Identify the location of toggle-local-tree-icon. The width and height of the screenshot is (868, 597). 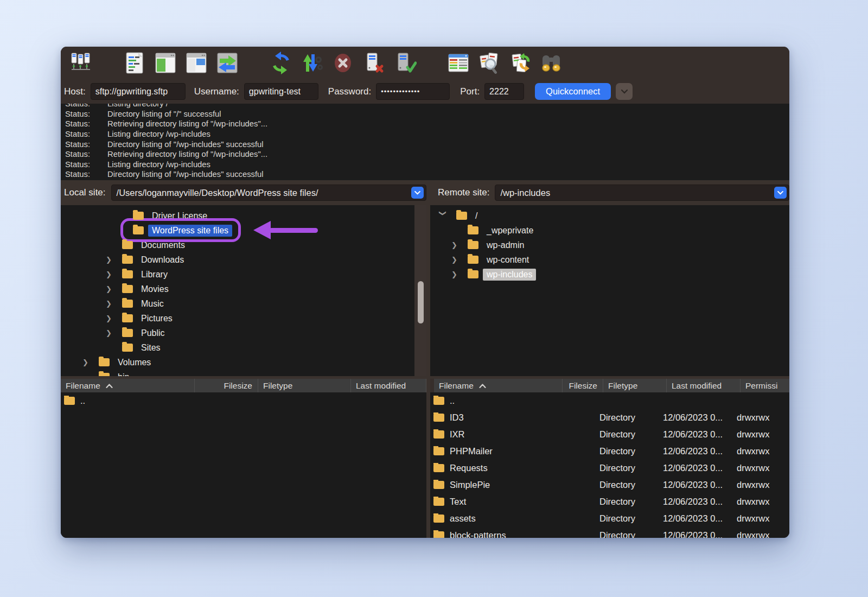
(165, 63).